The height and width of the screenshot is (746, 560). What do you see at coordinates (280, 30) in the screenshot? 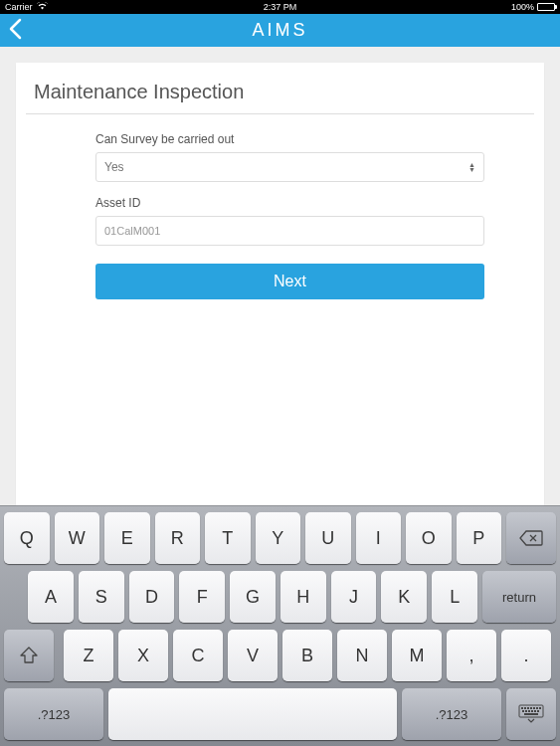
I see `nav-bar: AIMS` at bounding box center [280, 30].